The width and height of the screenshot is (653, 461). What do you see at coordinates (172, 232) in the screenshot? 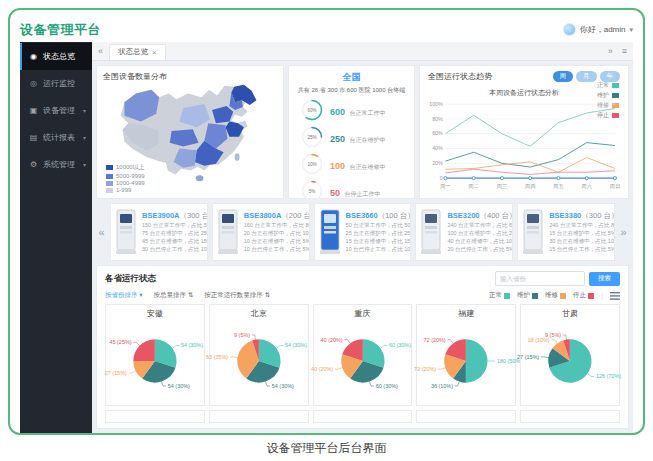
I see `device-info: BSE3900A（300 台）150 台正常工作中，占比 50%；75 台正在维…` at bounding box center [172, 232].